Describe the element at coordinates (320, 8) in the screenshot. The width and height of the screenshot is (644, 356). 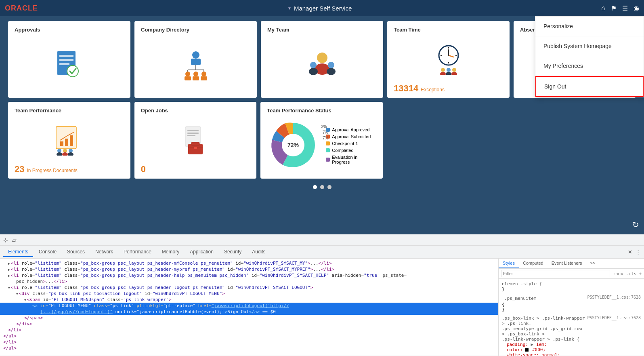
I see `app-title: Manager Self Service` at that location.